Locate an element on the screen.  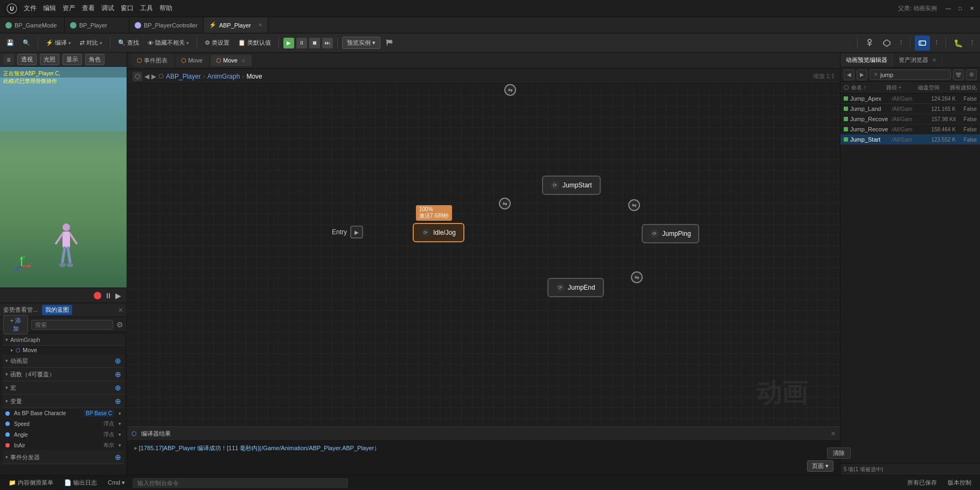
trans-jumpend-to-idle: ⇆ is located at coordinates (510, 90).